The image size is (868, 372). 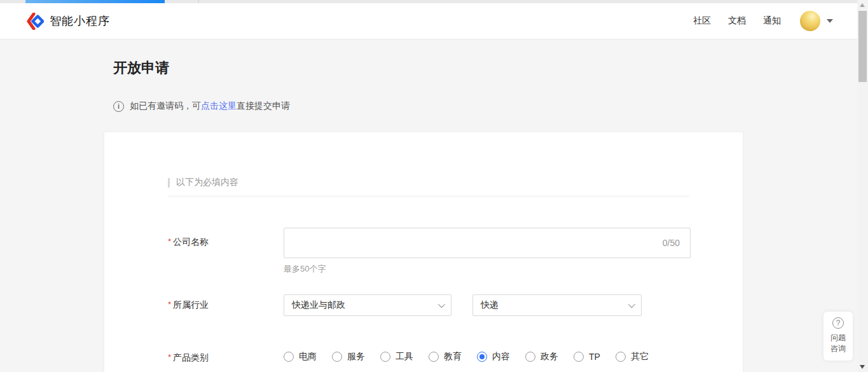 I want to click on nav-item-notifications: 通知, so click(x=772, y=21).